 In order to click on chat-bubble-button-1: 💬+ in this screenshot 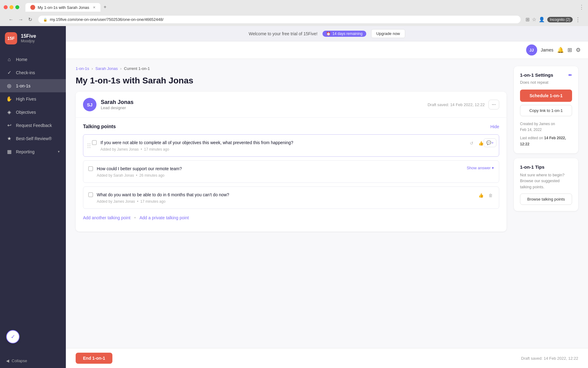, I will do `click(490, 143)`.